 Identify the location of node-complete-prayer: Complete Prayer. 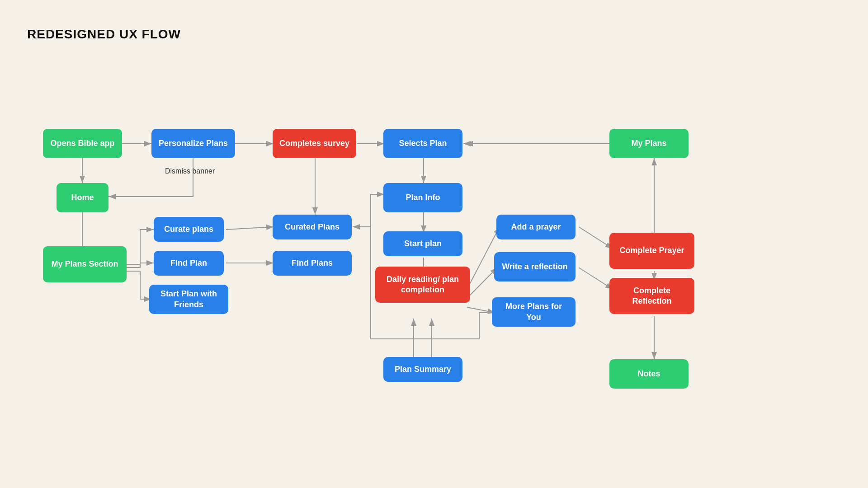
(652, 251).